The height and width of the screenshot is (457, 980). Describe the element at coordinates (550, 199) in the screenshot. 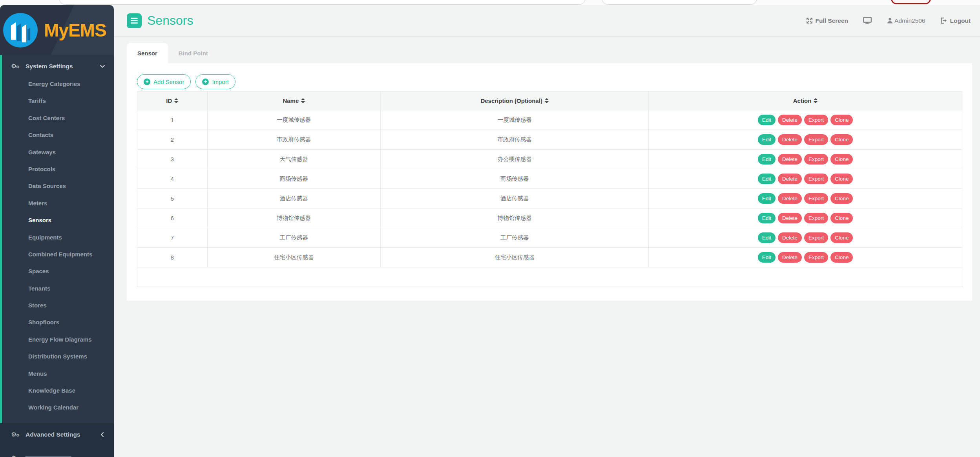

I see `table-row: 5 酒店传感器 酒店传感器 EditDeleteExportClone` at that location.